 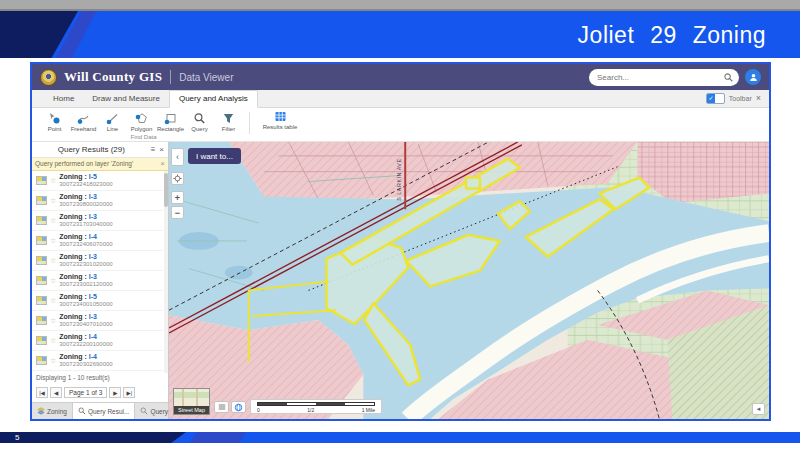 I want to click on header-divider, so click(x=170, y=77).